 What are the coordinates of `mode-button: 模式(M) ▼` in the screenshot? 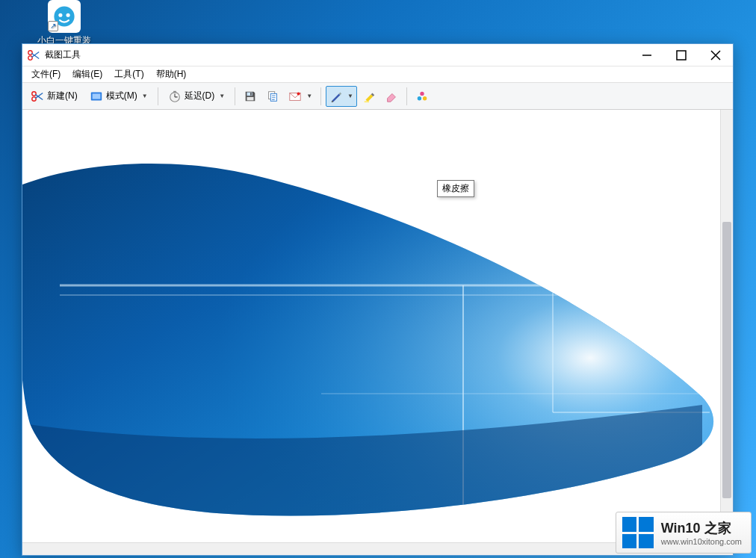 It's located at (119, 96).